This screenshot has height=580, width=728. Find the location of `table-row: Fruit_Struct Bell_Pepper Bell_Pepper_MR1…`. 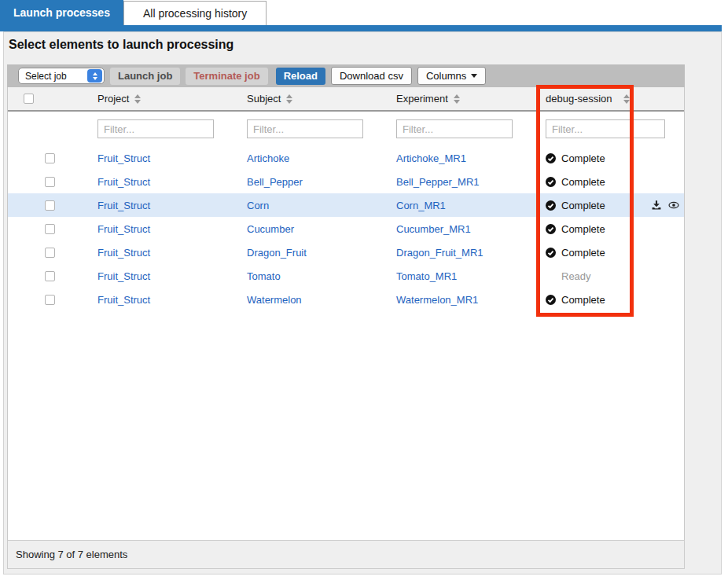

table-row: Fruit_Struct Bell_Pepper Bell_Pepper_MR1… is located at coordinates (346, 182).